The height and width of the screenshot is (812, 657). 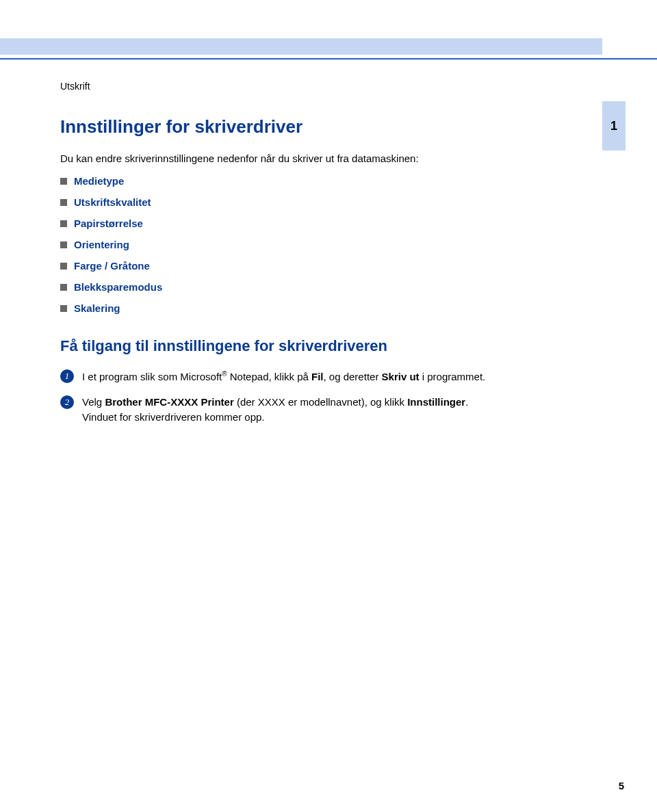 I want to click on chapter-tab: 1, so click(x=614, y=126).